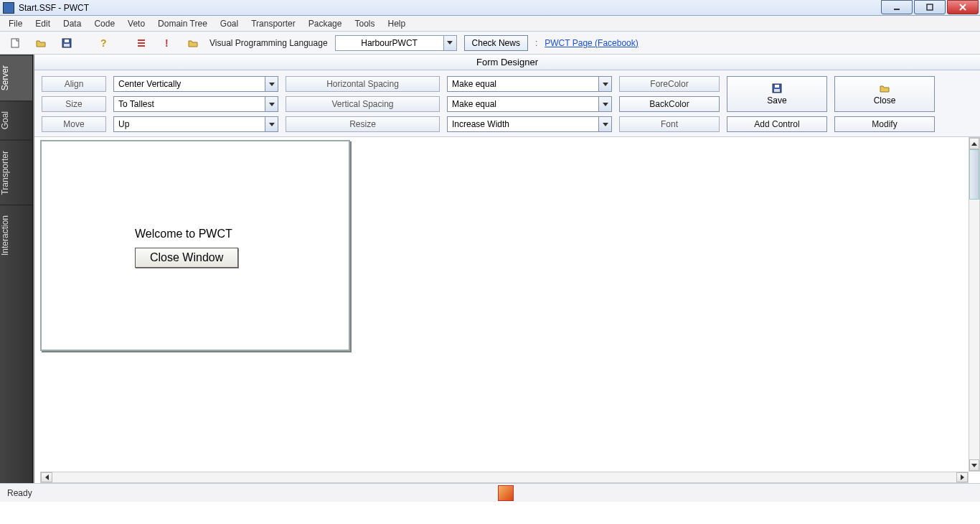 This screenshot has width=980, height=524. What do you see at coordinates (195, 245) in the screenshot?
I see `form-window: Welcome to PWCT Close Window` at bounding box center [195, 245].